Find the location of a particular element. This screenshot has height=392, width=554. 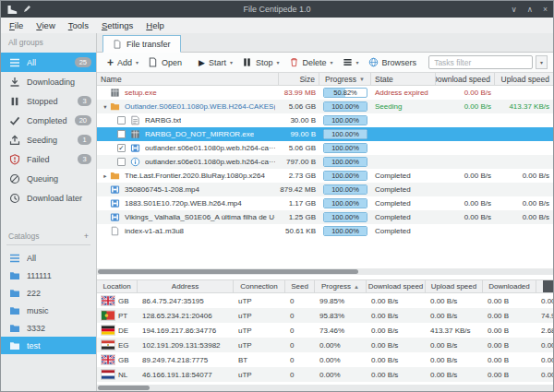

peer-row: GB86.4.75.247:35195uTP099.85%0.00 B/s0.0… is located at coordinates (325, 301).